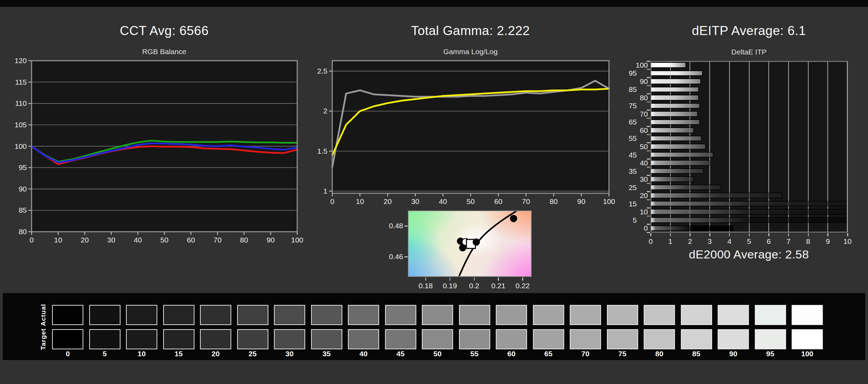  I want to click on cie-xtick-label: 0.21, so click(498, 286).